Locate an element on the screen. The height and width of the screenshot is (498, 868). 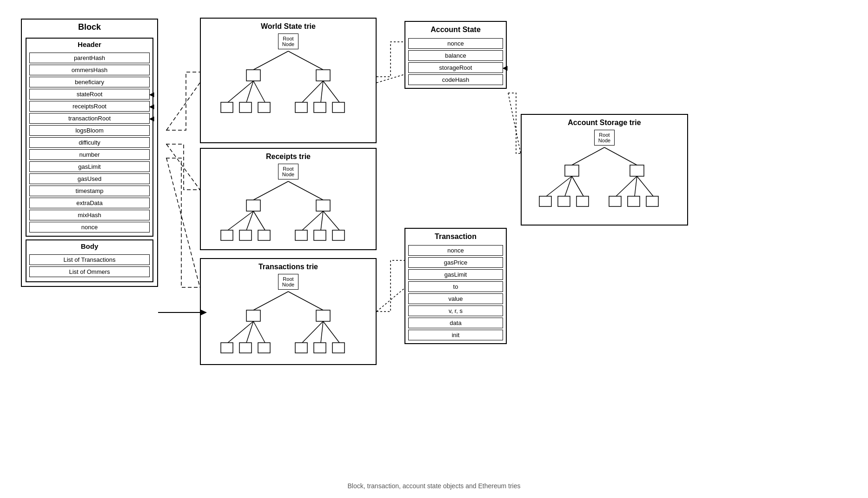
account-storage-root-node: RootNode is located at coordinates (604, 138).